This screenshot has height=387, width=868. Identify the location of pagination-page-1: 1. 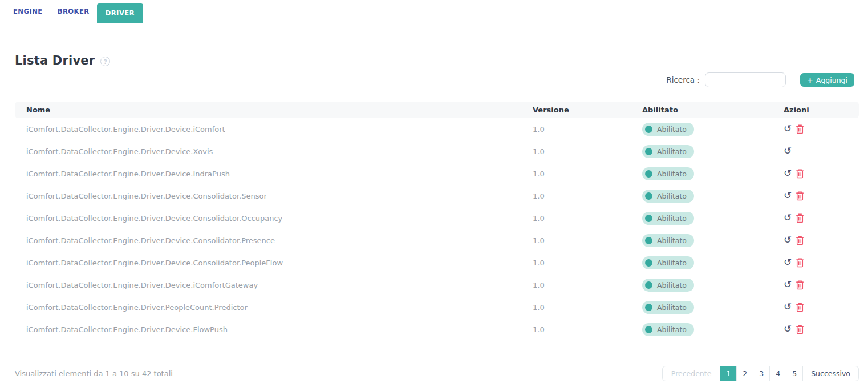
(728, 373).